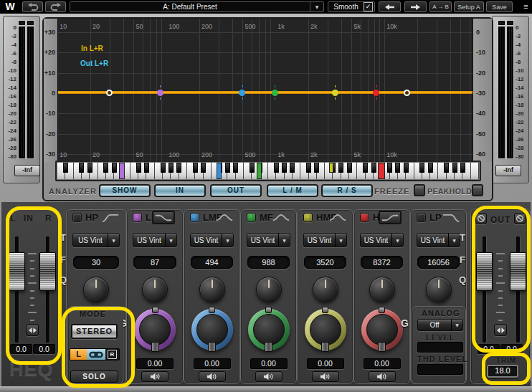 Image resolution: width=532 pixels, height=392 pixels. I want to click on analyzer-button-show: SHOW, so click(125, 191).